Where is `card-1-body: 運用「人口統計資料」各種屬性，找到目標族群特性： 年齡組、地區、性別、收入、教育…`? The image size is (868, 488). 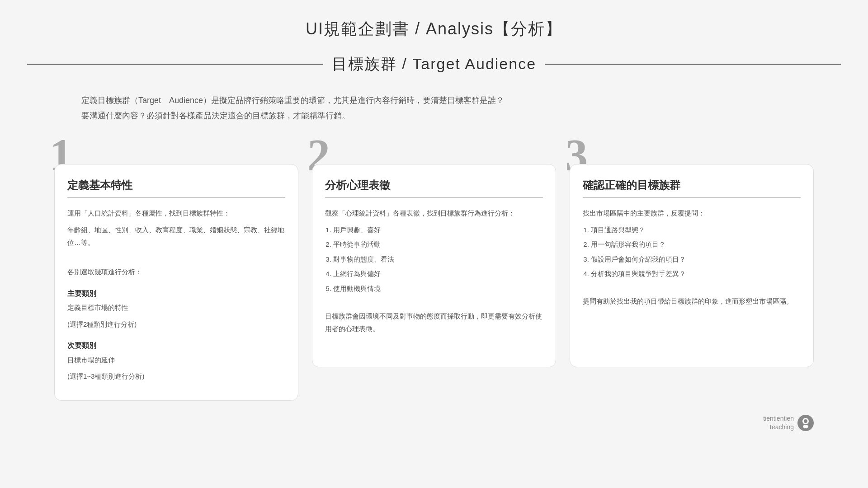 card-1-body: 運用「人口統計資料」各種屬性，找到目標族群特性： 年齡組、地區、性別、收入、教育… is located at coordinates (176, 295).